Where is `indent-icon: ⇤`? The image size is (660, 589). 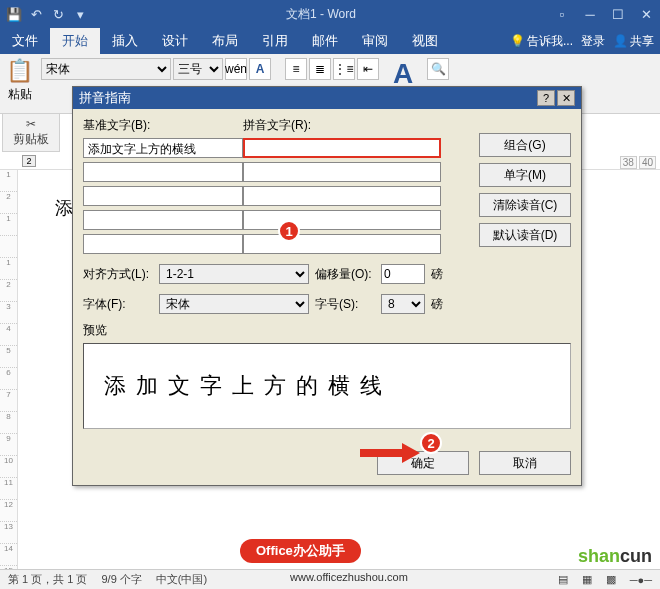
indent-icon: ⇤ is located at coordinates (368, 69).